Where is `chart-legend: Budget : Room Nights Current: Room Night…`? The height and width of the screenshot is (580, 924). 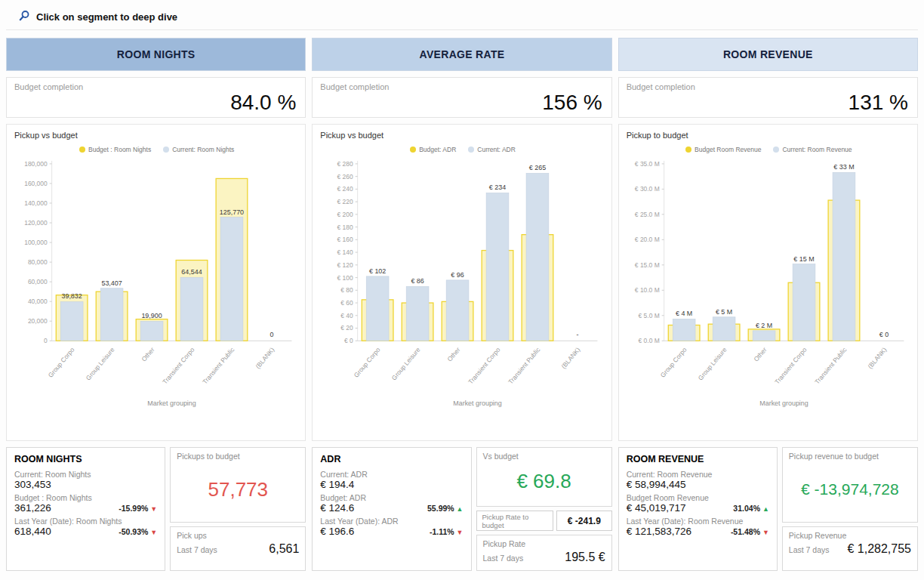
chart-legend: Budget : Room Nights Current: Room Night… is located at coordinates (157, 150).